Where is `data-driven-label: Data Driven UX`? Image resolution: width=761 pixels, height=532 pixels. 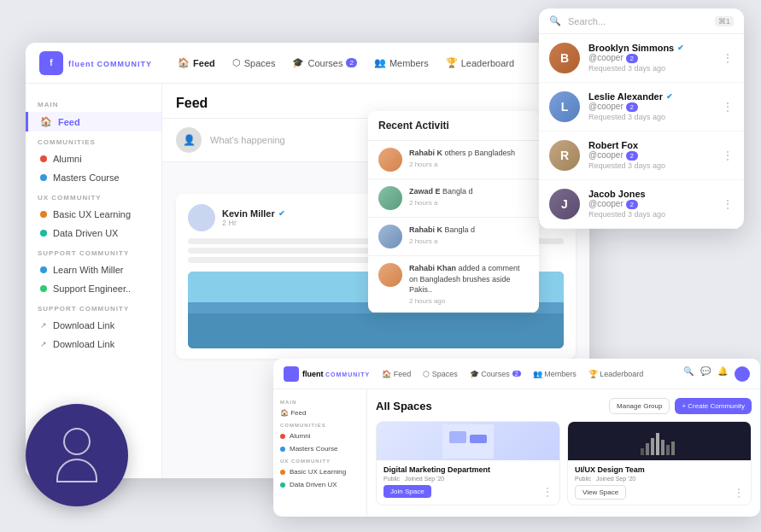
data-driven-label: Data Driven UX is located at coordinates (85, 233).